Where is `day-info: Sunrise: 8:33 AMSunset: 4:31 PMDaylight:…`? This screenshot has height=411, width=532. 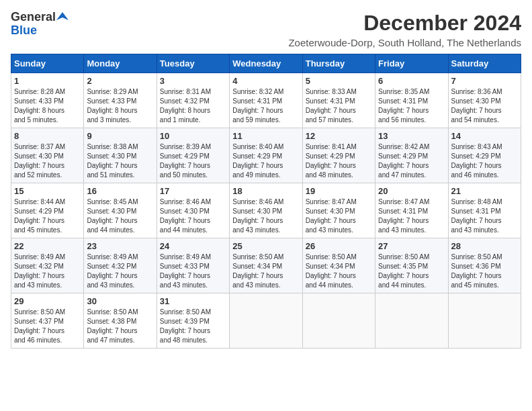
day-info: Sunrise: 8:33 AMSunset: 4:31 PMDaylight:… is located at coordinates (339, 106).